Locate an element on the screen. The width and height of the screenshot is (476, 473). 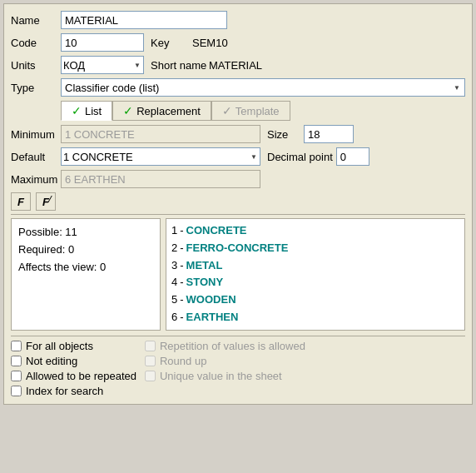
maximum-row: Maximum is located at coordinates (238, 179).